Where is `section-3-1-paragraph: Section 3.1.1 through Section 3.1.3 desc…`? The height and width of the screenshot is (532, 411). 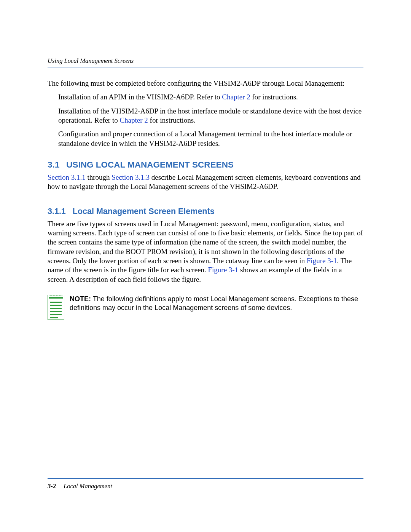
section-3-1-paragraph: Section 3.1.1 through Section 3.1.3 desc… is located at coordinates (206, 182).